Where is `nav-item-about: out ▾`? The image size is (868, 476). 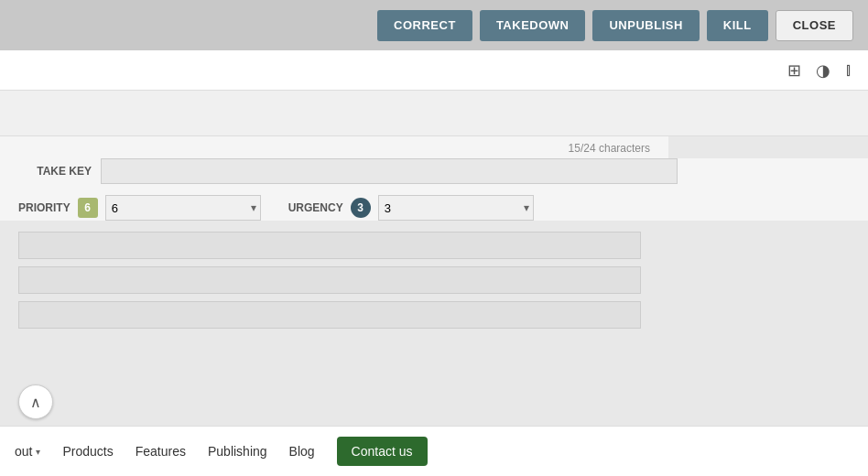
nav-item-about: out ▾ is located at coordinates (27, 451).